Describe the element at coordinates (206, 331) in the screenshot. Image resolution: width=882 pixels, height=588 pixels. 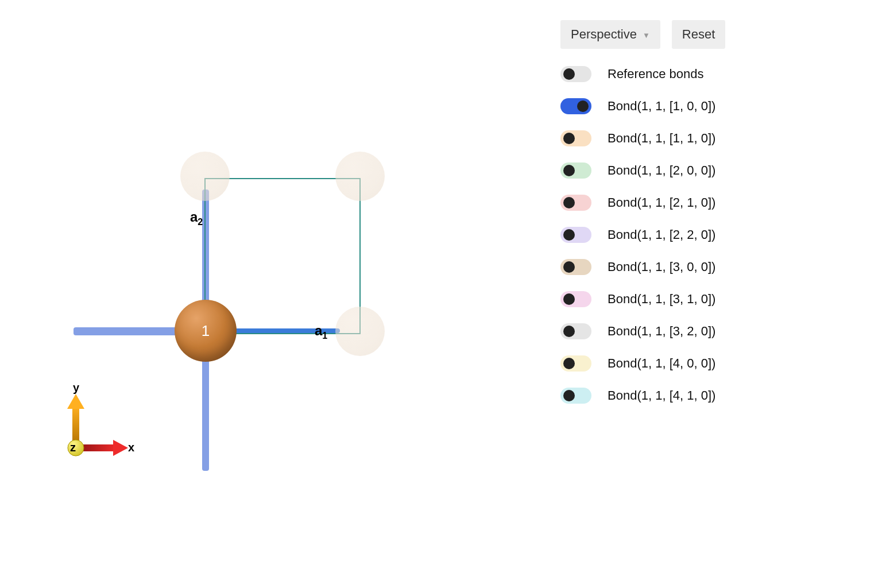
I see `atom-1-label: 1` at that location.